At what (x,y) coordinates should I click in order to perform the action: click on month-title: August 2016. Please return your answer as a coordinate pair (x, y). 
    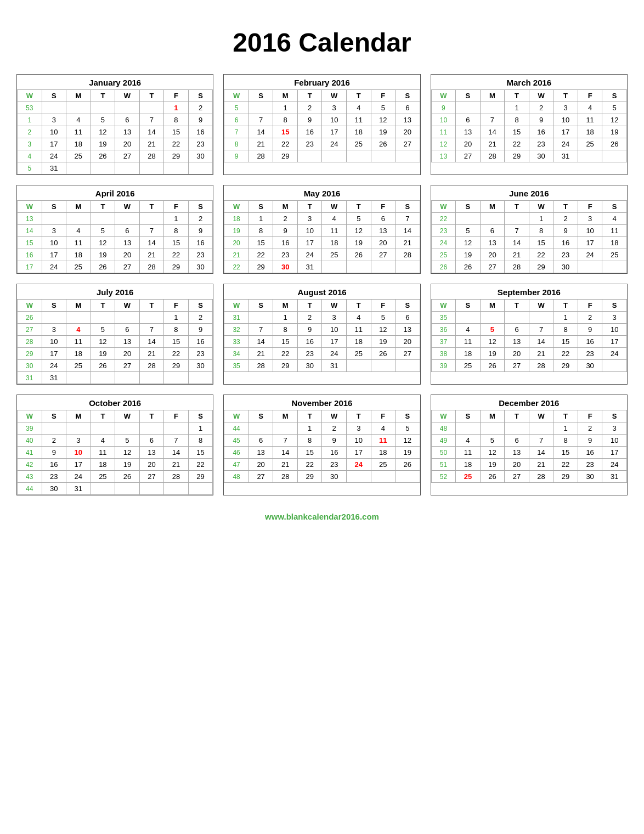
    Looking at the image, I should click on (321, 292).